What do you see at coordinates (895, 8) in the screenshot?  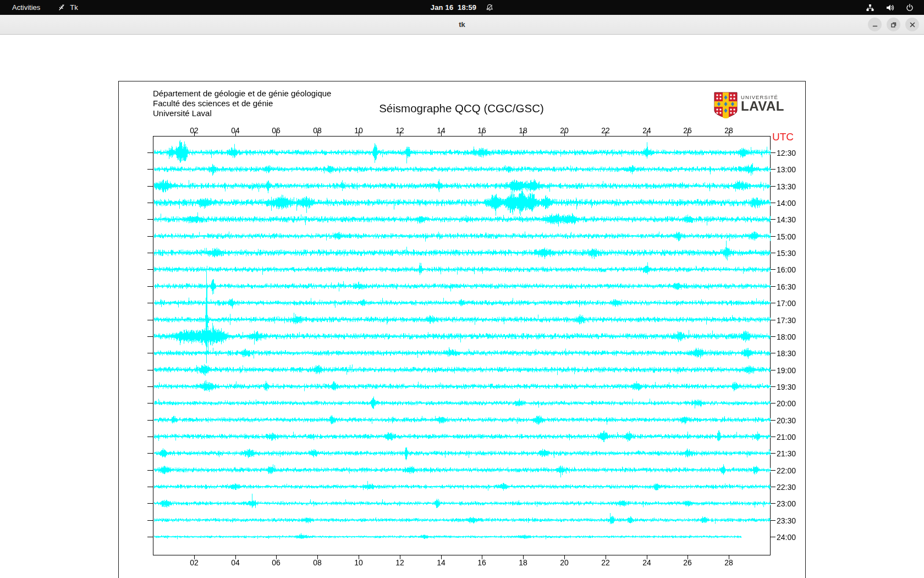 I see `system-status-area` at bounding box center [895, 8].